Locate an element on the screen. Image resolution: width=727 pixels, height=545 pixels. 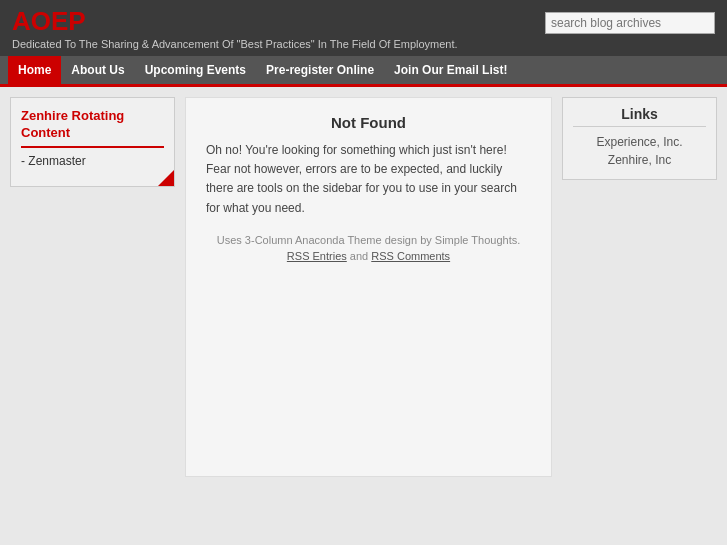
content-footer: Uses 3-Column Anaconda Theme design by S… is located at coordinates (368, 248).